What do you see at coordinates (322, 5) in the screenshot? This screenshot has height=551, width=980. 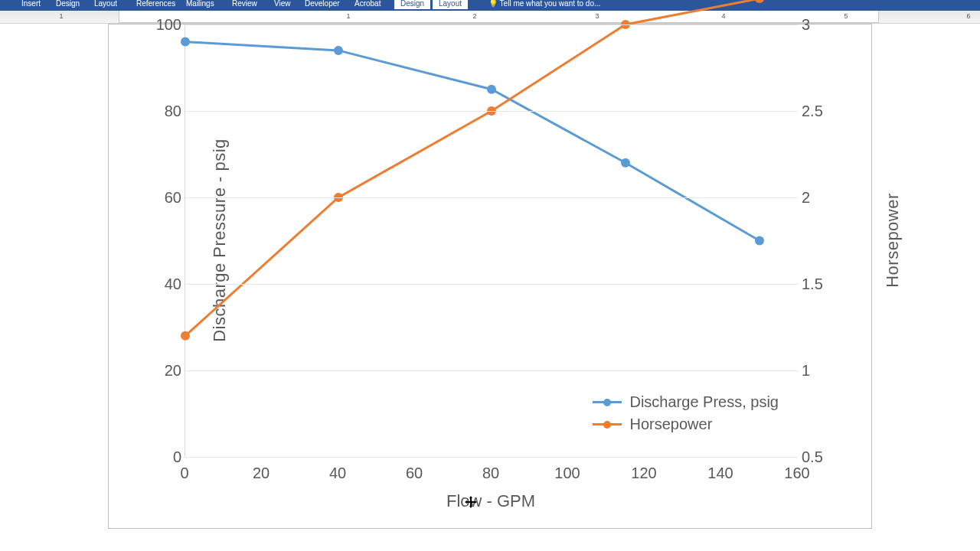 I see `ribbon-tab: Developer` at bounding box center [322, 5].